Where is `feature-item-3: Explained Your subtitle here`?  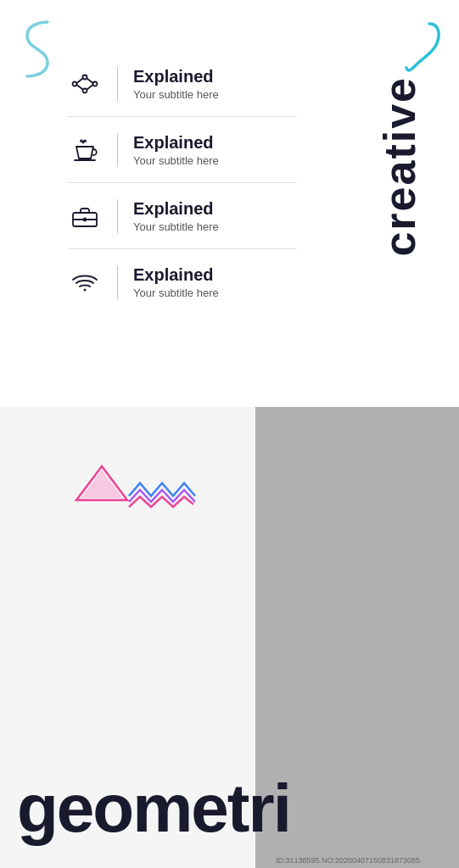 feature-item-3: Explained Your subtitle here is located at coordinates (182, 216).